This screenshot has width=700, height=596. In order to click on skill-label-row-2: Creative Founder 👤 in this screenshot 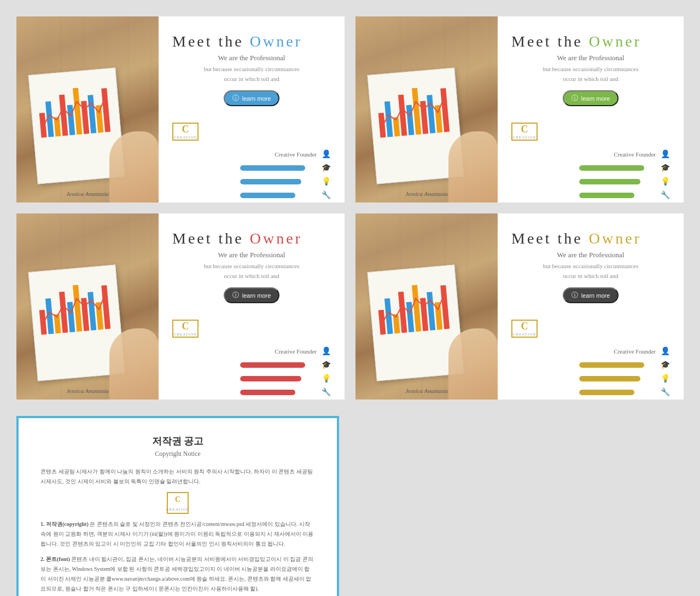, I will do `click(591, 154)`.